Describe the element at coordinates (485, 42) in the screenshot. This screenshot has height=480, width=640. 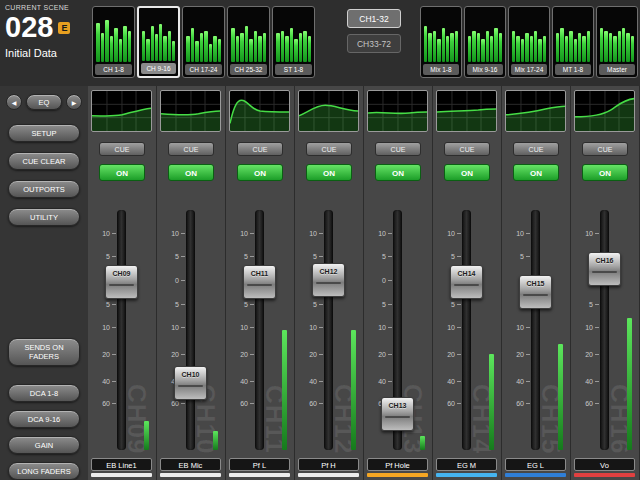
I see `meter-block: Mix 9-16` at that location.